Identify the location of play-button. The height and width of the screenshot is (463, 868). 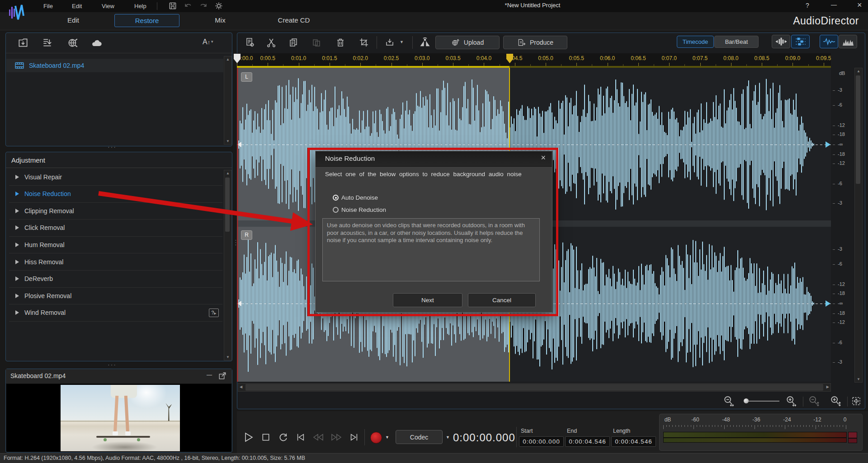
(249, 437).